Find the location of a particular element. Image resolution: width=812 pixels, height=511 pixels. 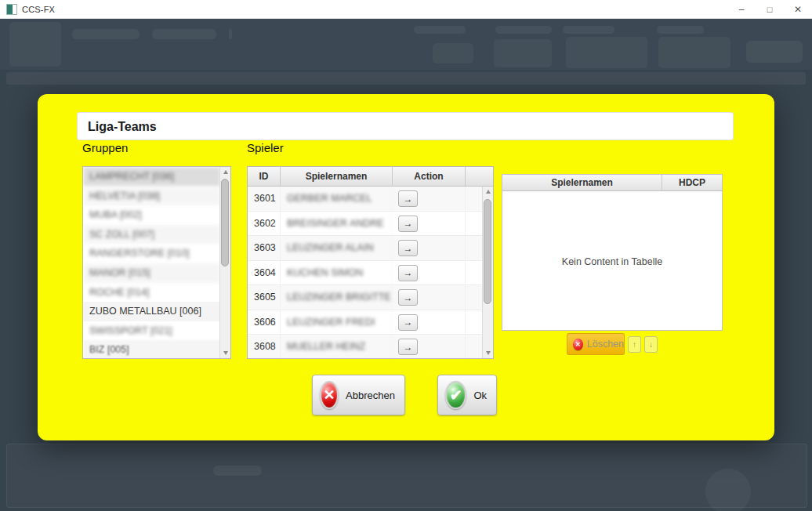

close-button: ✕ is located at coordinates (798, 9).